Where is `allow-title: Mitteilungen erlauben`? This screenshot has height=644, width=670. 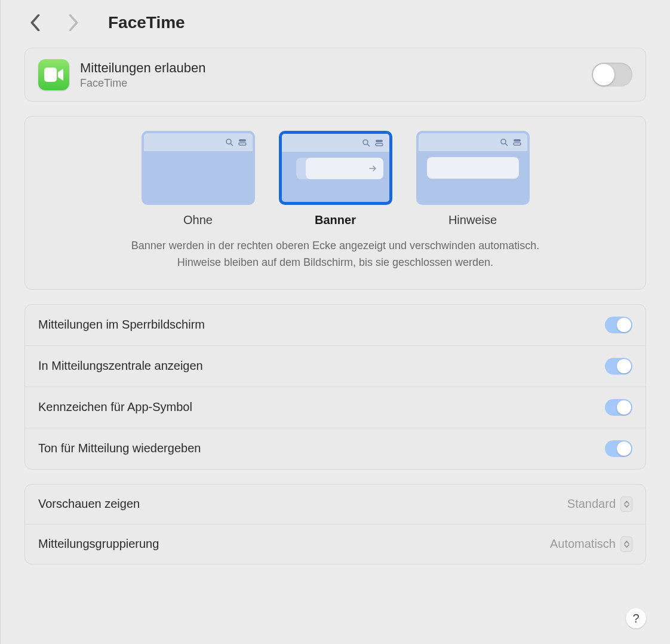
allow-title: Mitteilungen erlauben is located at coordinates (331, 68).